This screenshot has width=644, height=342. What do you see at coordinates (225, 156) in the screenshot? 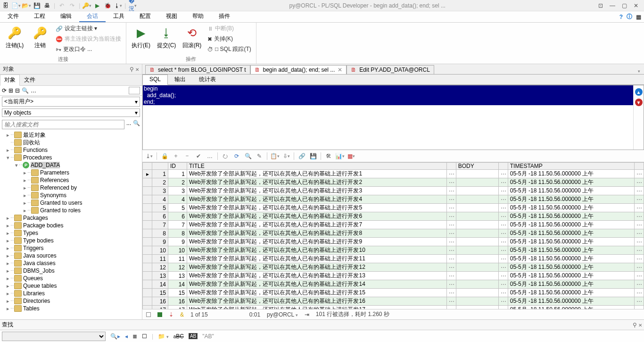
I see `grid-commit-icon: ⭮` at bounding box center [225, 156].